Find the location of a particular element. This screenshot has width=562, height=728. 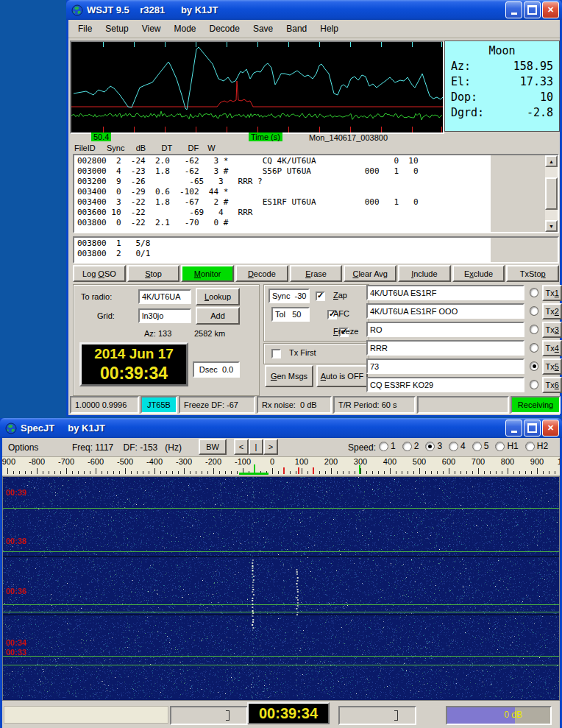

tx2-button: Tx2 is located at coordinates (552, 311).